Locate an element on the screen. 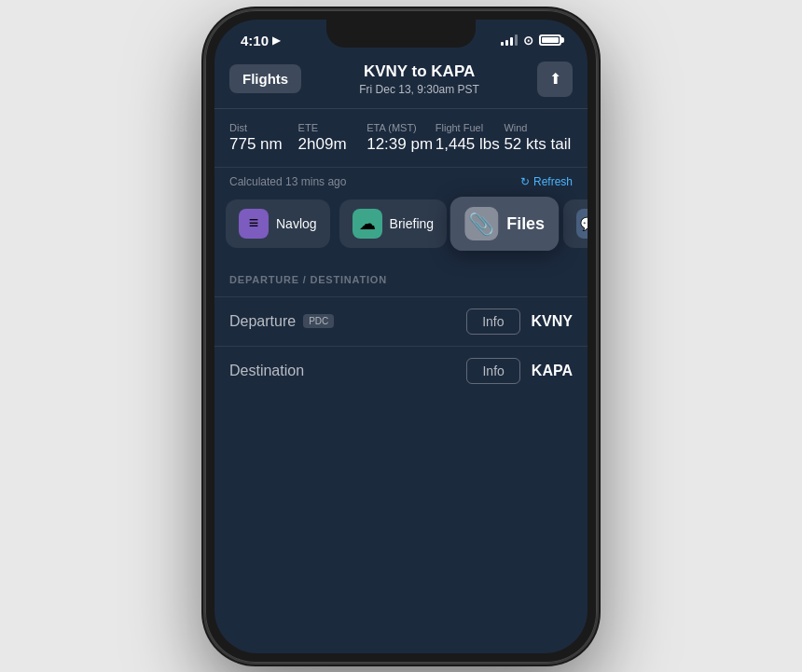  stat-eta-label: ETA (MST) is located at coordinates (401, 128).